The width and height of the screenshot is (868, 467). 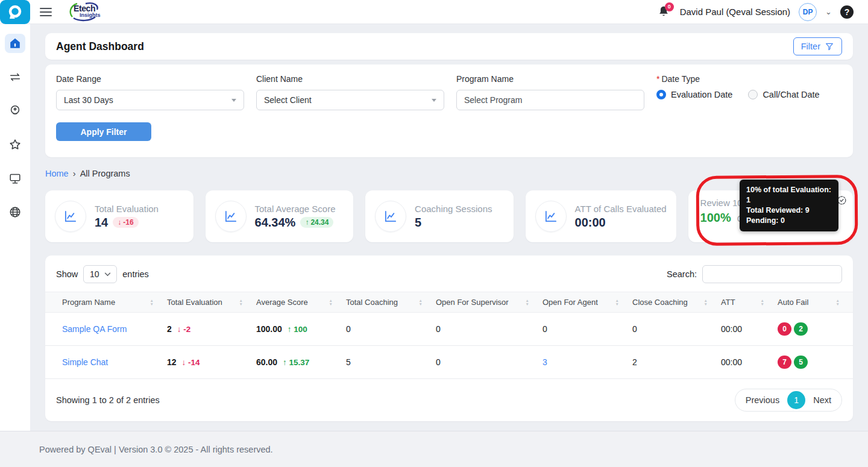 I want to click on caret-down-icon, so click(x=234, y=100).